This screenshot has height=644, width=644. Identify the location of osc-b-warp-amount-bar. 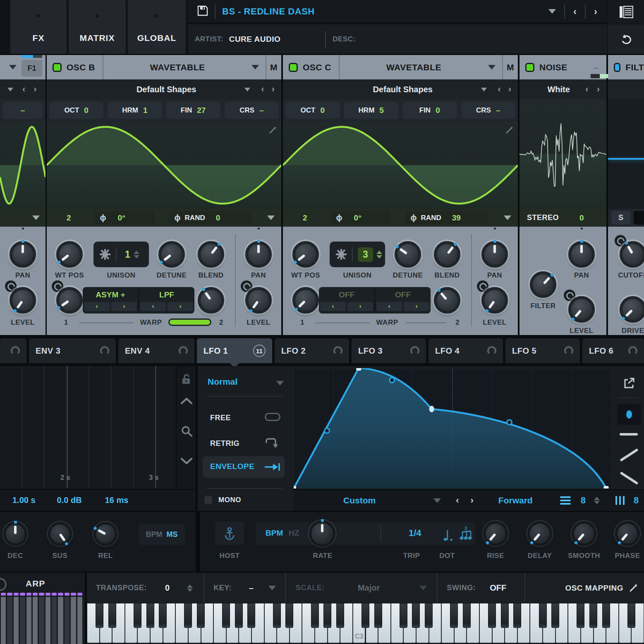
(190, 322).